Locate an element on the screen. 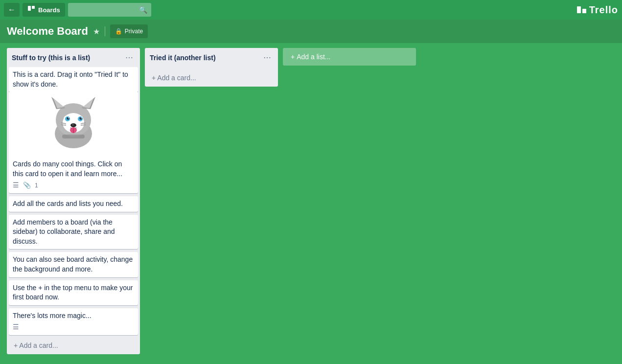 The width and height of the screenshot is (622, 364). add-card-label: Add a card... is located at coordinates (38, 345).